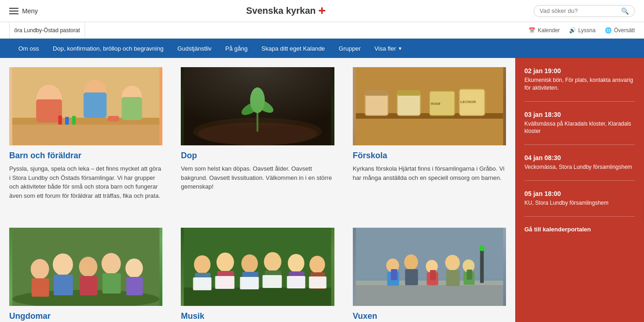  Describe the element at coordinates (258, 155) in the screenshot. I see `card-dop-title: Dop` at that location.